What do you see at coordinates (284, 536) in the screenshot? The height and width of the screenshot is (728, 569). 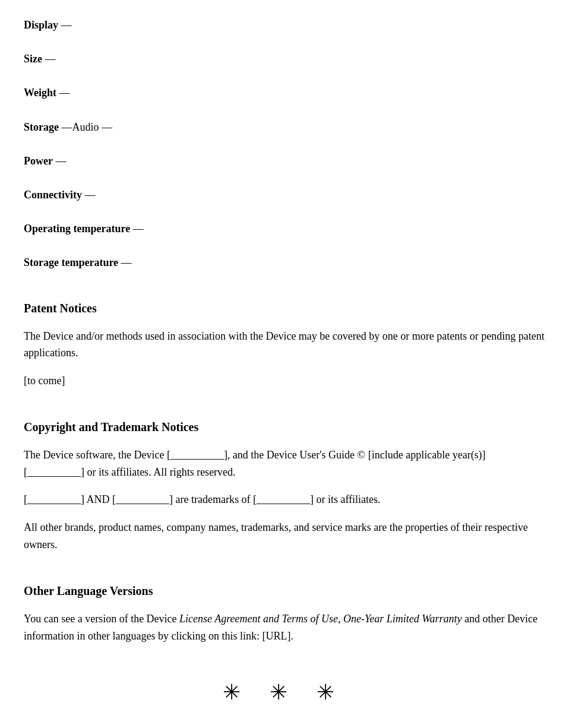 I see `copyright-body3: All other brands, product names, company…` at bounding box center [284, 536].